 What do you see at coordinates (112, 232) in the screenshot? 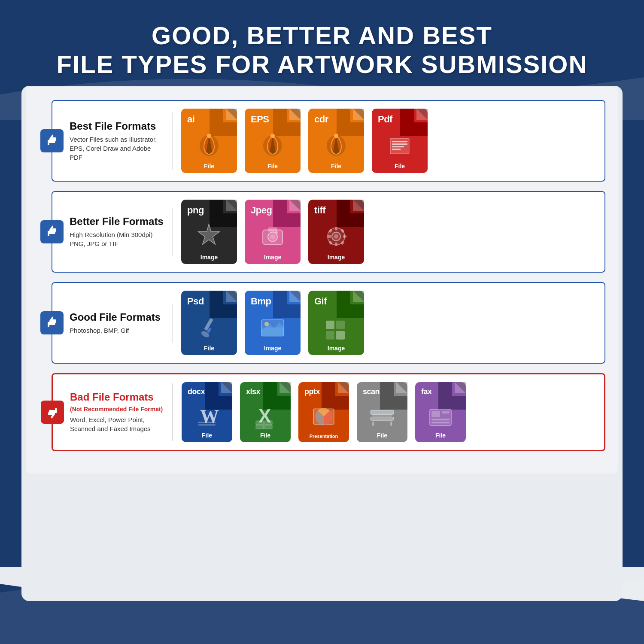
I see `better-label: Better File Formats High Resolution (Min…` at bounding box center [112, 232].